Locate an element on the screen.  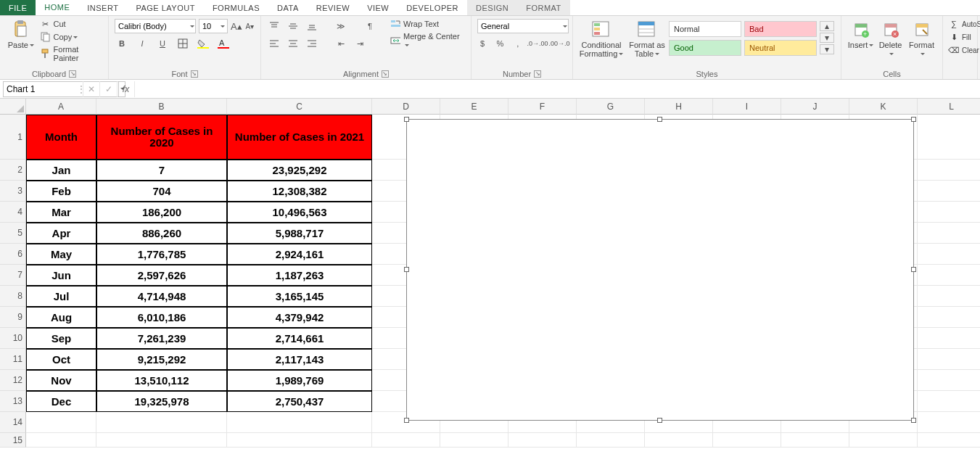
align-bottom-button is located at coordinates (312, 26).